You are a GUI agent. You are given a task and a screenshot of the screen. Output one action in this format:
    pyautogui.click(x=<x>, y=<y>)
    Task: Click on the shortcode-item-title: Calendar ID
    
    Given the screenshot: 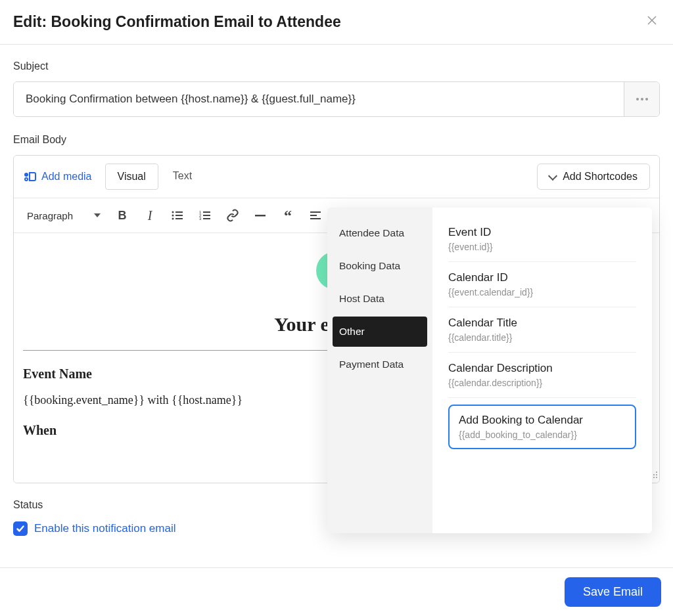 What is the action you would take?
    pyautogui.click(x=542, y=278)
    